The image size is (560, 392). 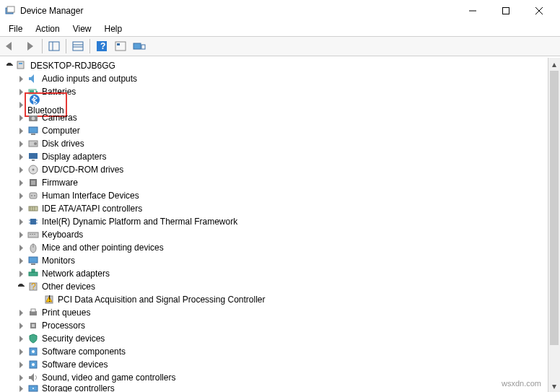 What do you see at coordinates (60, 183) in the screenshot?
I see `tree-item-label: Firmware` at bounding box center [60, 183].